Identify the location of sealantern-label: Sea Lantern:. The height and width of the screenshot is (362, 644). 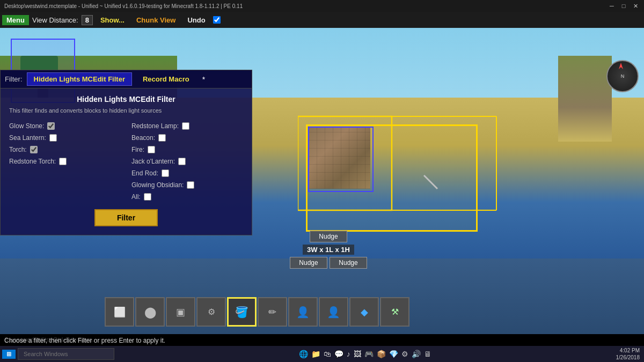
(28, 138).